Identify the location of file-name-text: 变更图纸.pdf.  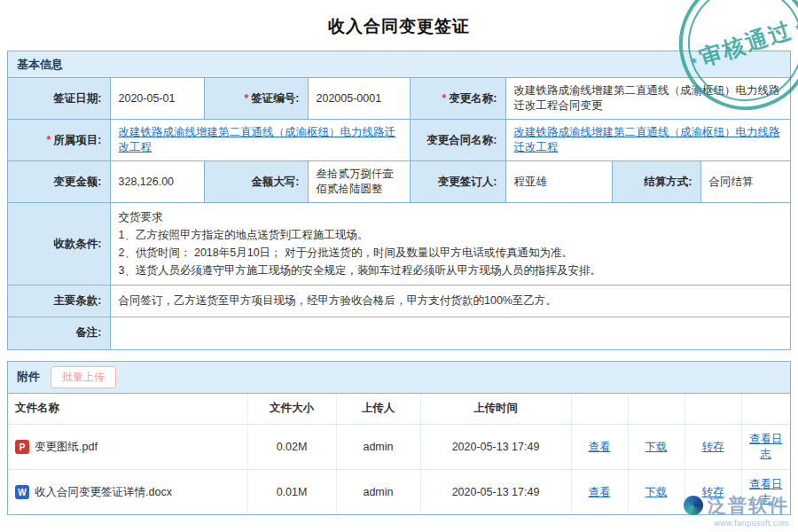
(66, 447).